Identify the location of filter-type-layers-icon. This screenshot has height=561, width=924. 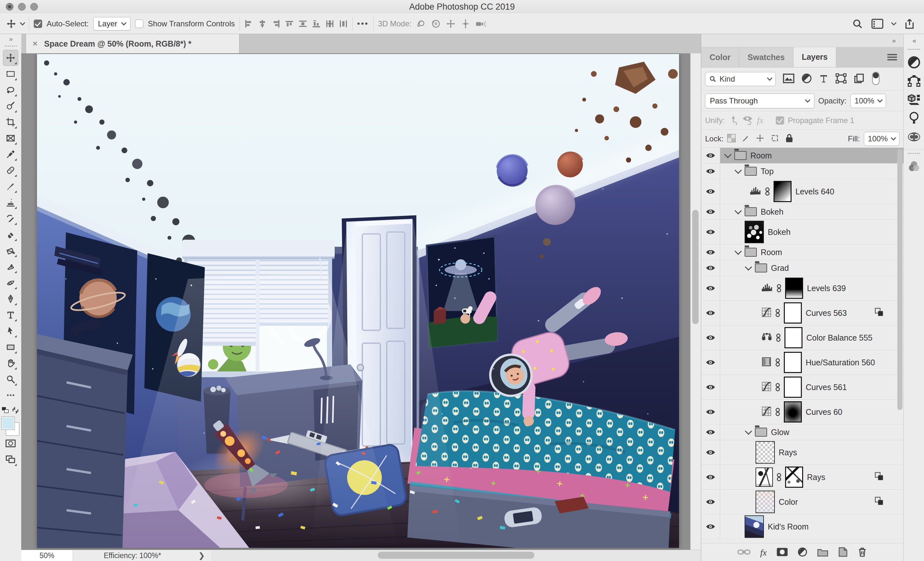
(824, 79).